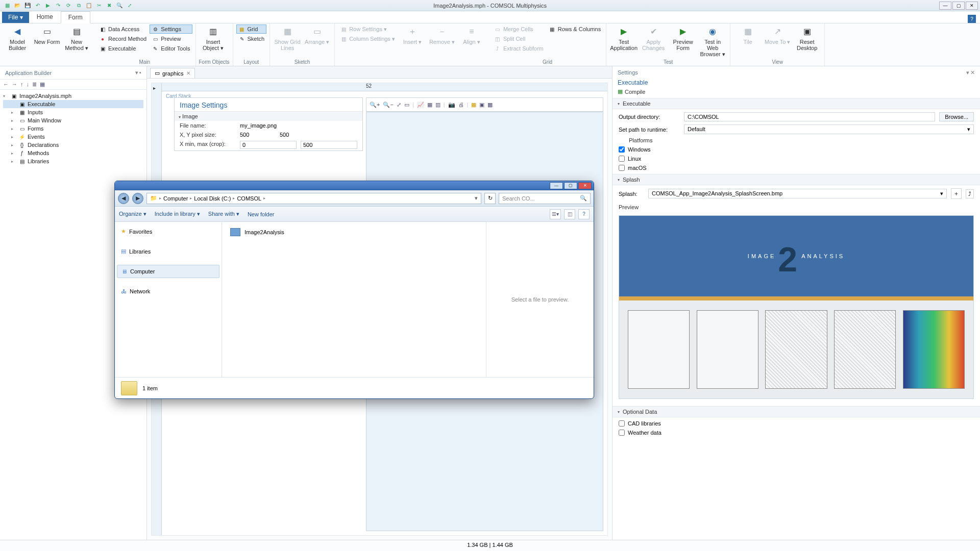 The height and width of the screenshot is (551, 980). What do you see at coordinates (796, 93) in the screenshot?
I see `compile-button: ▦Compile` at bounding box center [796, 93].